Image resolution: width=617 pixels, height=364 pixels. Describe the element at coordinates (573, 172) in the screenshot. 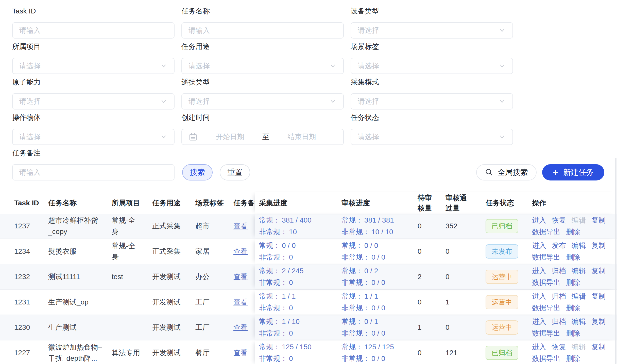

I see `new-task-button: + 新建任务` at that location.